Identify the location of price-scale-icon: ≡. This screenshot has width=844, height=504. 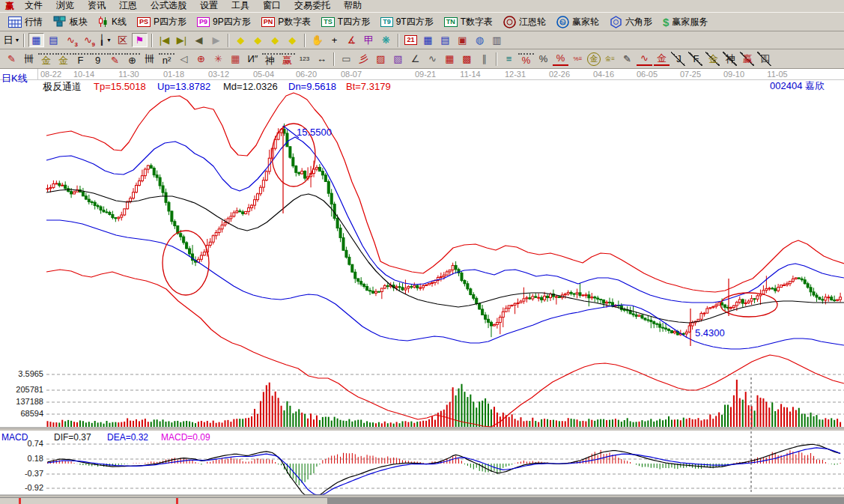
(509, 58).